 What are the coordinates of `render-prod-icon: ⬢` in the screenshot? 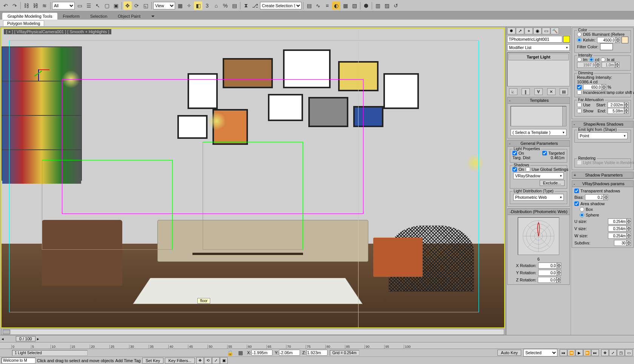 It's located at (366, 6).